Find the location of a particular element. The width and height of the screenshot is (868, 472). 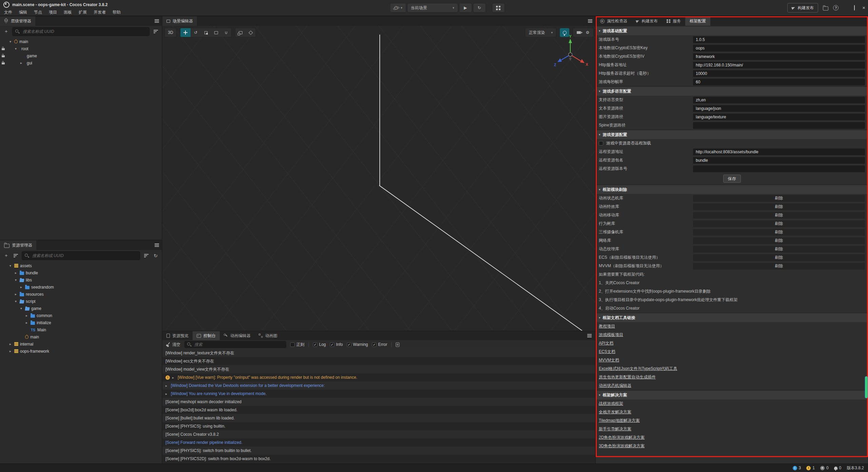

console-log-row: [Window] model_view文件夹不存在 is located at coordinates (379, 369).